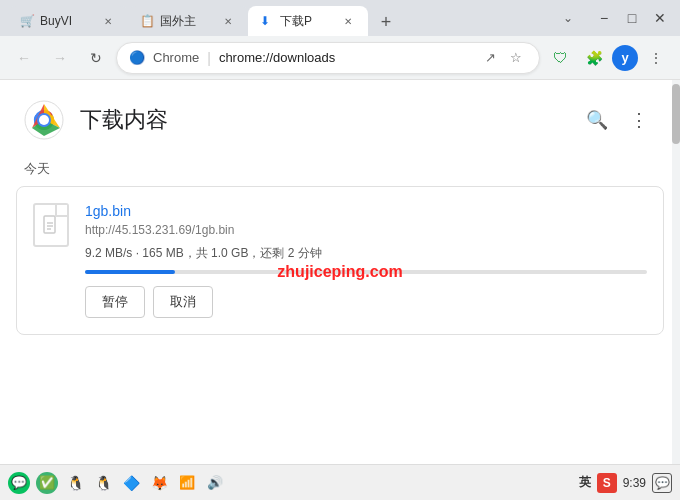 This screenshot has height=500, width=680. I want to click on scrollbar-track, so click(676, 272).